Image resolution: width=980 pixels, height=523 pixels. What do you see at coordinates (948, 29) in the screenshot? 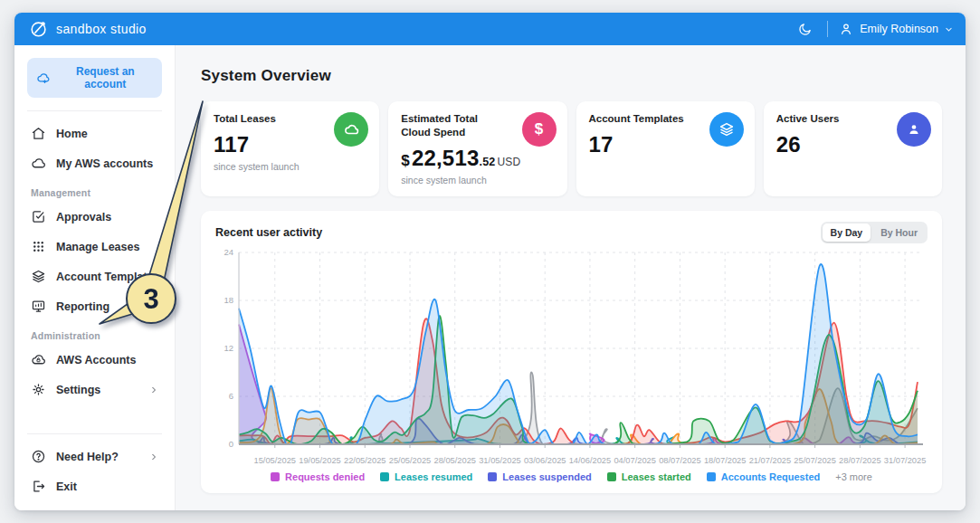
I see `chevron-down-icon` at bounding box center [948, 29].